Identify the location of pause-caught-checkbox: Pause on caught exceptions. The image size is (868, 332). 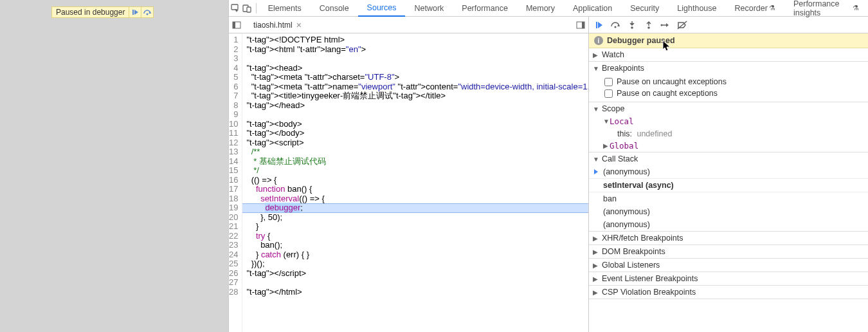
(734, 93).